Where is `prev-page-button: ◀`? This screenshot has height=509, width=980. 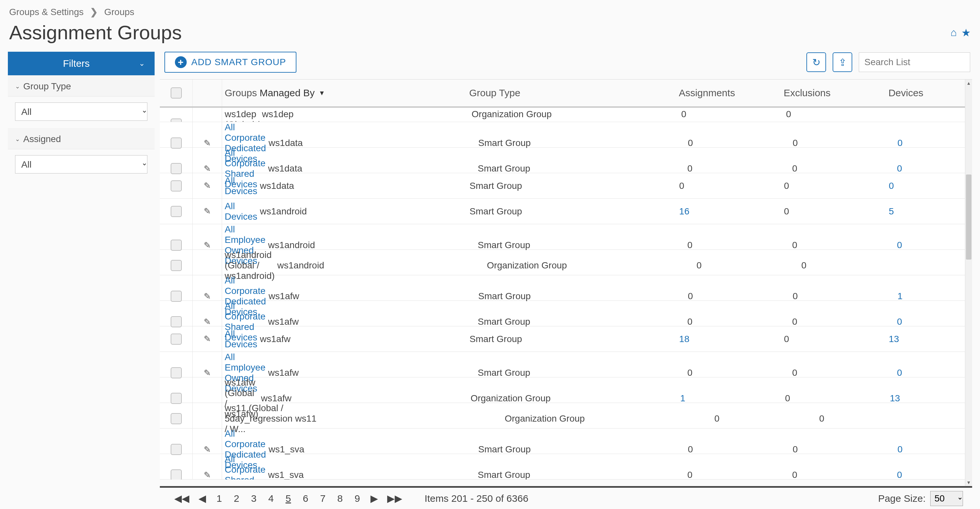 prev-page-button: ◀ is located at coordinates (202, 498).